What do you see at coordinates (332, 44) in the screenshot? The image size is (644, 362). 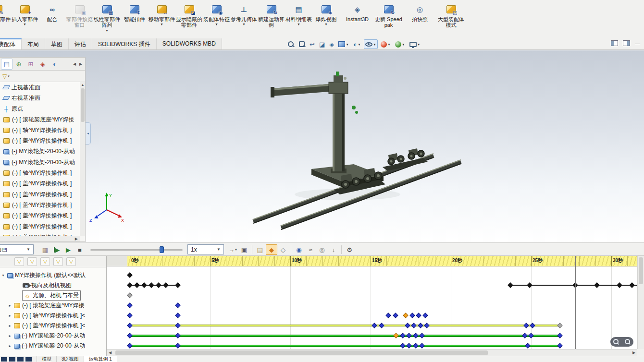 I see `dynamic-annotation-views-icon: ◈` at bounding box center [332, 44].